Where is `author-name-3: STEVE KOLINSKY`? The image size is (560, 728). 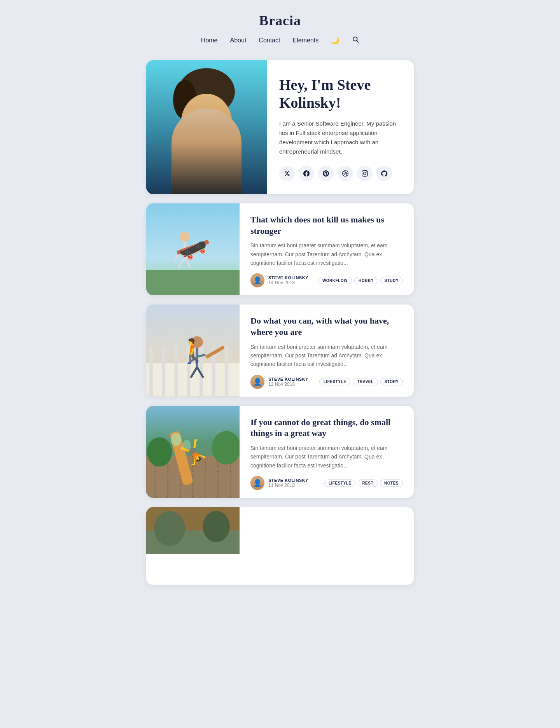 author-name-3: STEVE KOLINSKY is located at coordinates (289, 480).